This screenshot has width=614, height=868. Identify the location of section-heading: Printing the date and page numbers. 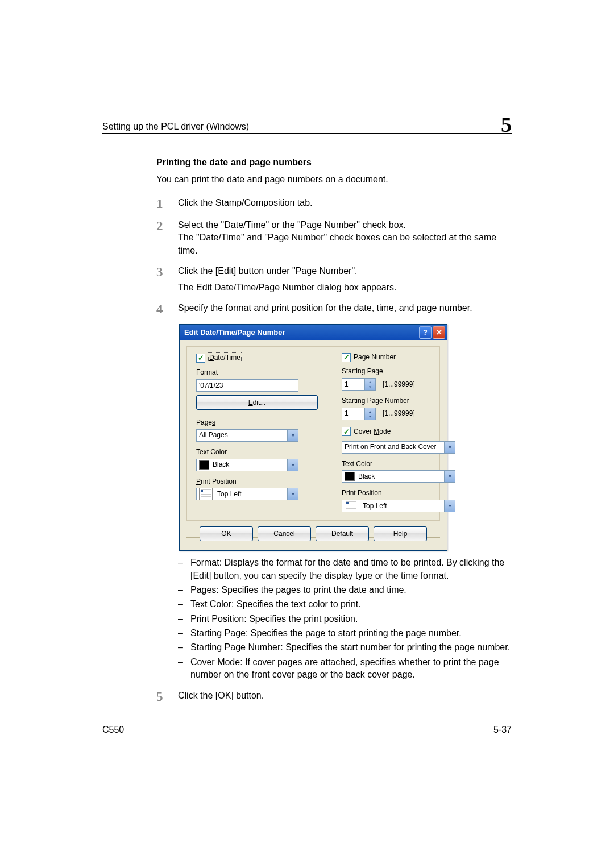
(334, 163).